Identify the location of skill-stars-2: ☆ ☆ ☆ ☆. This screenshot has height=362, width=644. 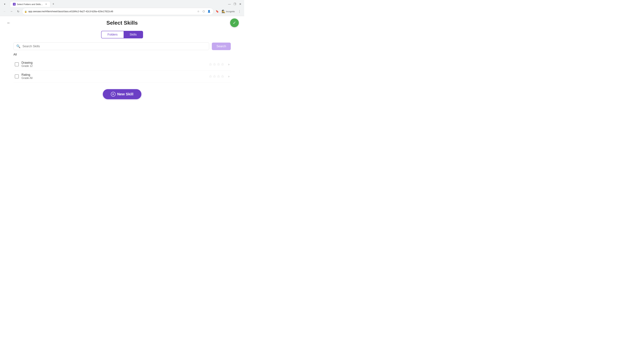
(216, 76).